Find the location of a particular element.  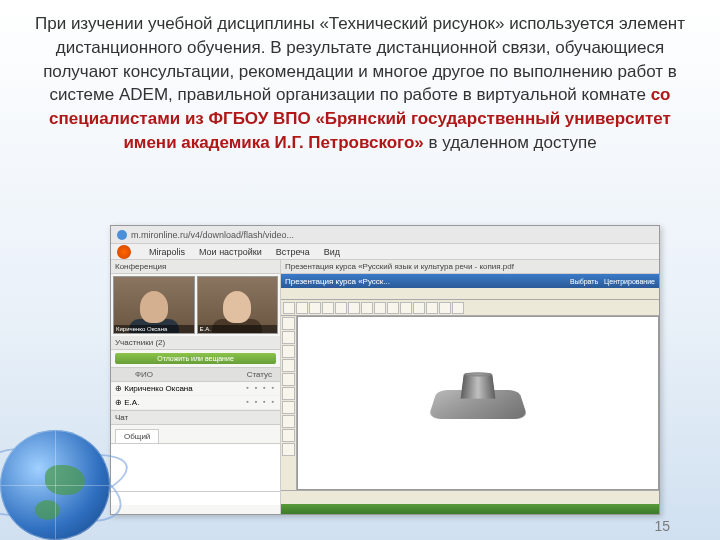

menu-meeting: Встреча is located at coordinates (293, 252).